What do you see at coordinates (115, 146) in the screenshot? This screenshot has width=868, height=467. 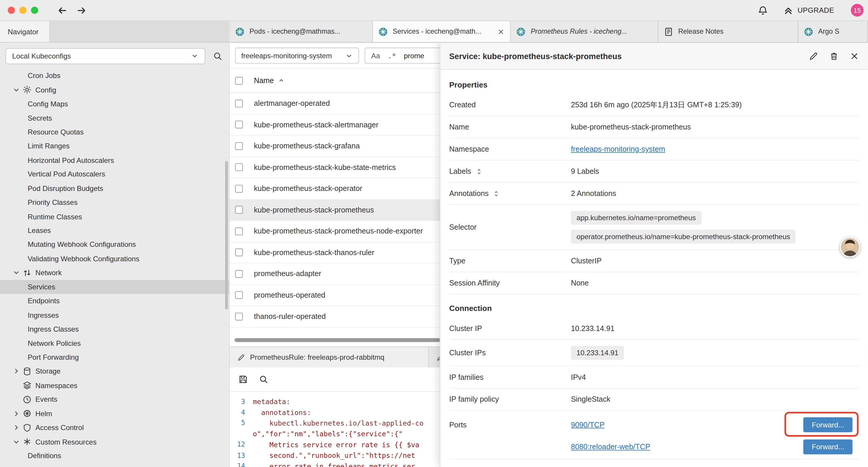 I see `sidebar-item-limit-ranges: Limit Ranges` at bounding box center [115, 146].